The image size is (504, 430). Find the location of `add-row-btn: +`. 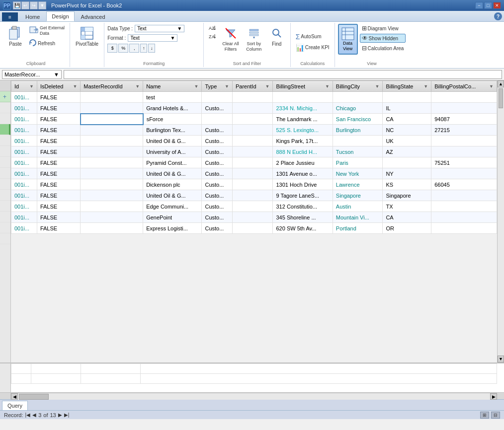

add-row-btn: + is located at coordinates (5, 97).